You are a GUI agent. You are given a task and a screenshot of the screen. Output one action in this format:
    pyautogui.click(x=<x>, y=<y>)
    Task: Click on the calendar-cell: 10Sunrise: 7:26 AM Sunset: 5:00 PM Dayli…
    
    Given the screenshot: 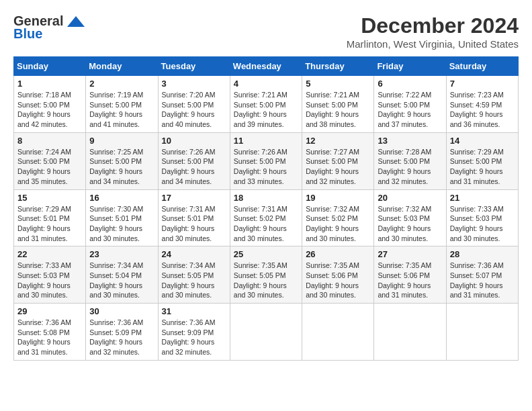 What is the action you would take?
    pyautogui.click(x=193, y=161)
    